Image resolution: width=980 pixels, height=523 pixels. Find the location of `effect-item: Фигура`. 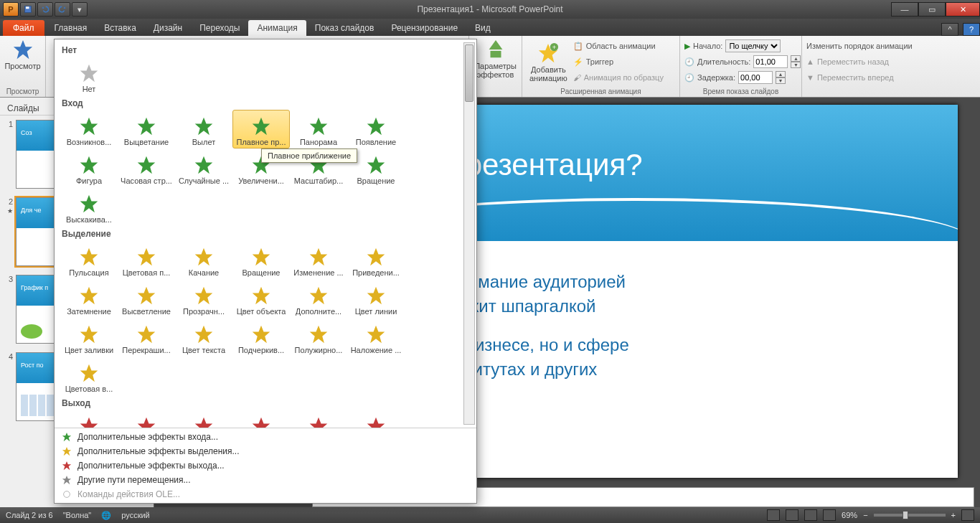

effect-item: Фигура is located at coordinates (89, 168).